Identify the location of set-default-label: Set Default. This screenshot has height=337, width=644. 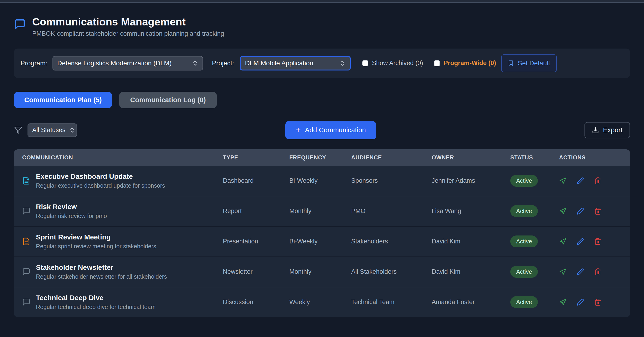
(534, 63).